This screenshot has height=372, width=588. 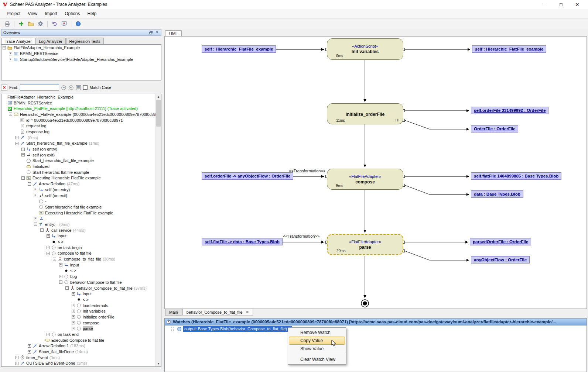 What do you see at coordinates (78, 340) in the screenshot?
I see `tree-item-label: Executed Compose to flat file` at bounding box center [78, 340].